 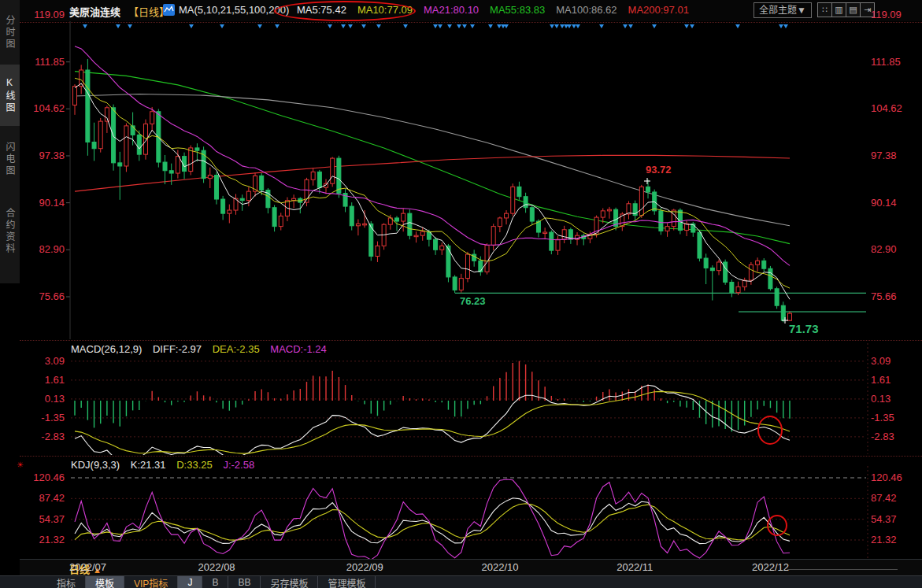 I want to click on kdj-params: KDJ(9,3,3), so click(x=95, y=464).